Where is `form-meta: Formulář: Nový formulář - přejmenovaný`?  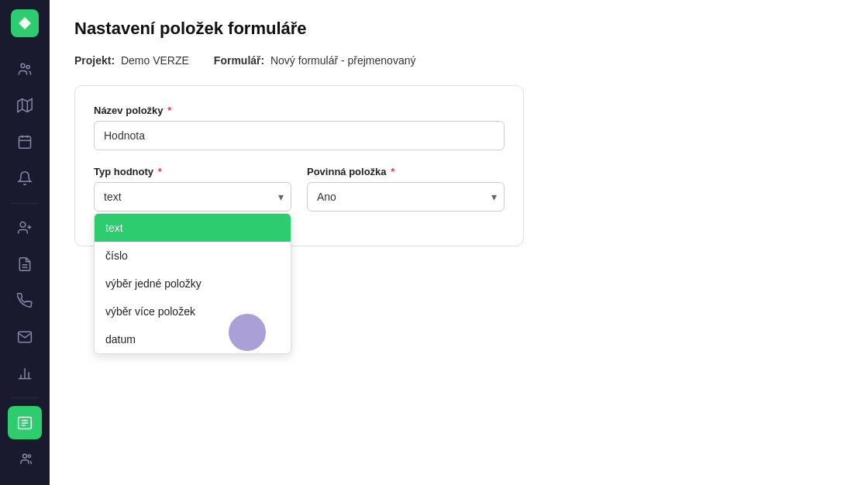 form-meta: Formulář: Nový formulář - přejmenovaný is located at coordinates (315, 60).